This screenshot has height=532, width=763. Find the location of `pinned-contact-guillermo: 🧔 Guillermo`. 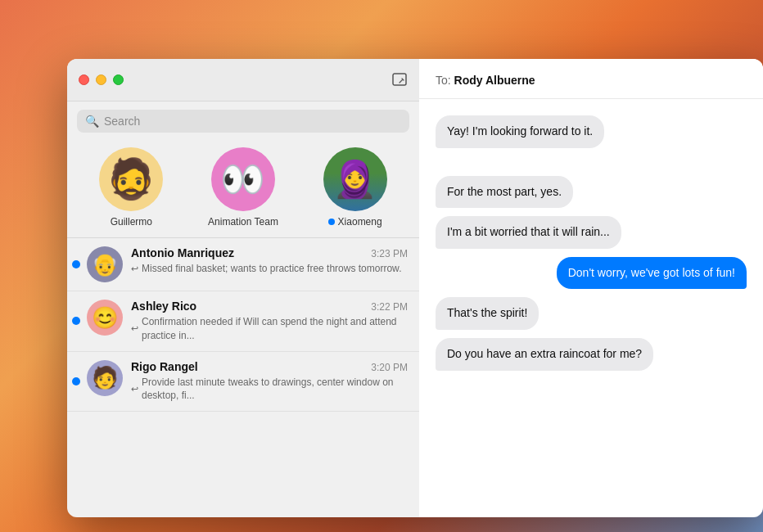

pinned-contact-guillermo: 🧔 Guillermo is located at coordinates (131, 187).